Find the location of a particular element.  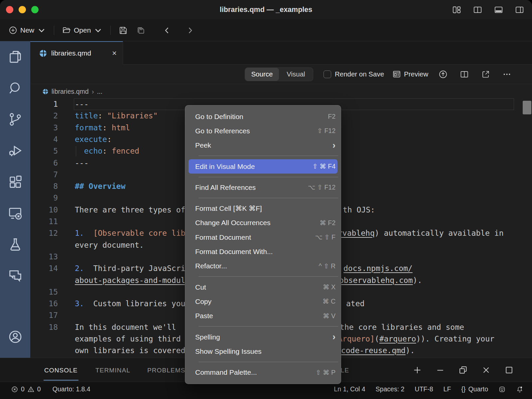

code-text-fragment: th OJS: is located at coordinates (359, 210).